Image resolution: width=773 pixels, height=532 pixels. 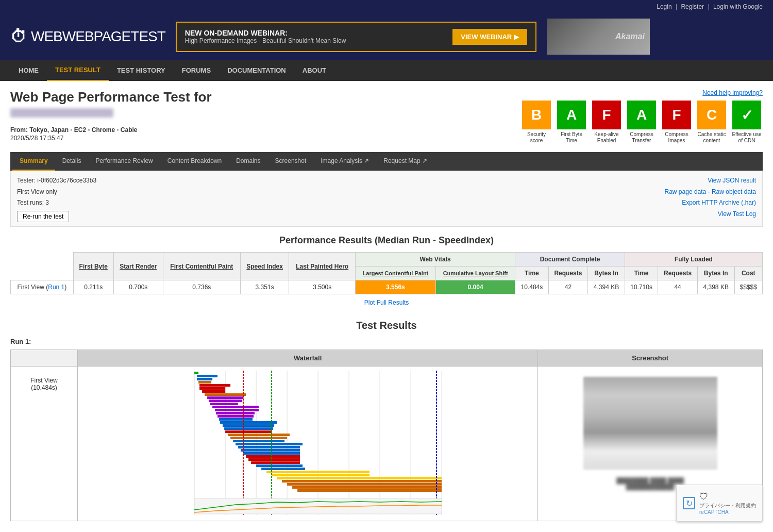 What do you see at coordinates (607, 138) in the screenshot?
I see `score-label-keep-alive: Keep-alive Enabled` at bounding box center [607, 138].